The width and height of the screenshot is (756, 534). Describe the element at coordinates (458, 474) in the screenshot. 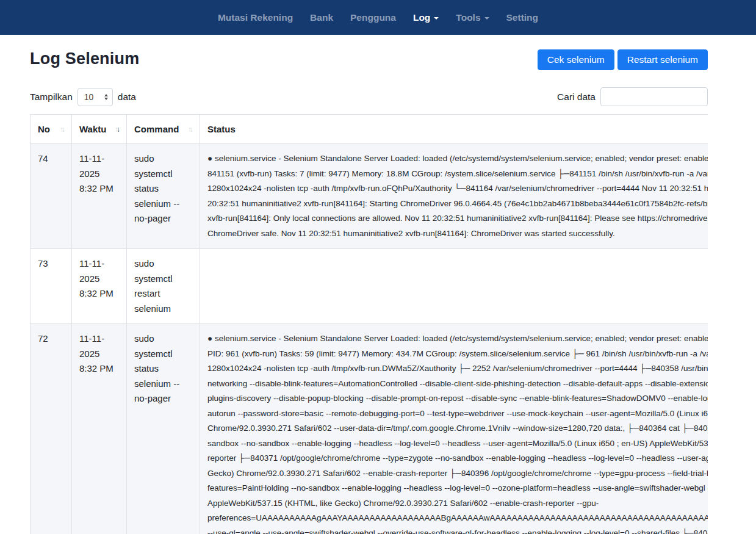

I see `status-log-line: Gecko) Chrome/92.0.3930.271 Safari/602 -…` at that location.